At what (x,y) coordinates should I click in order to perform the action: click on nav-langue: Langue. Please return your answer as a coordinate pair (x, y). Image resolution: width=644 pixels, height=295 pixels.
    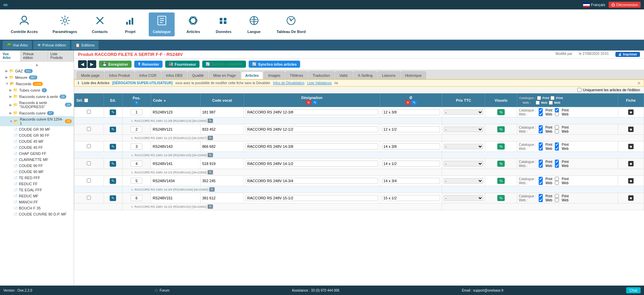
    Looking at the image, I should click on (254, 24).